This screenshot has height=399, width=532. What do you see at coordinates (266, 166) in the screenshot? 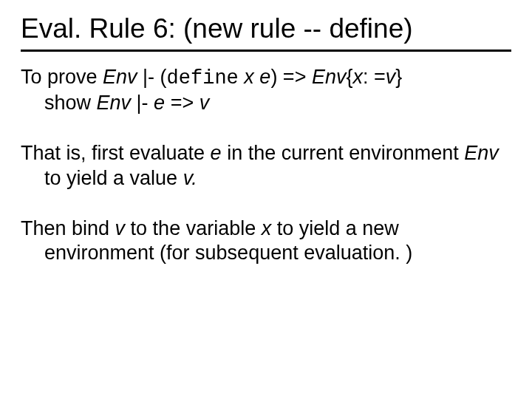
I see `explanation-1-text: That is, first evaluate e in the current…` at bounding box center [266, 166].